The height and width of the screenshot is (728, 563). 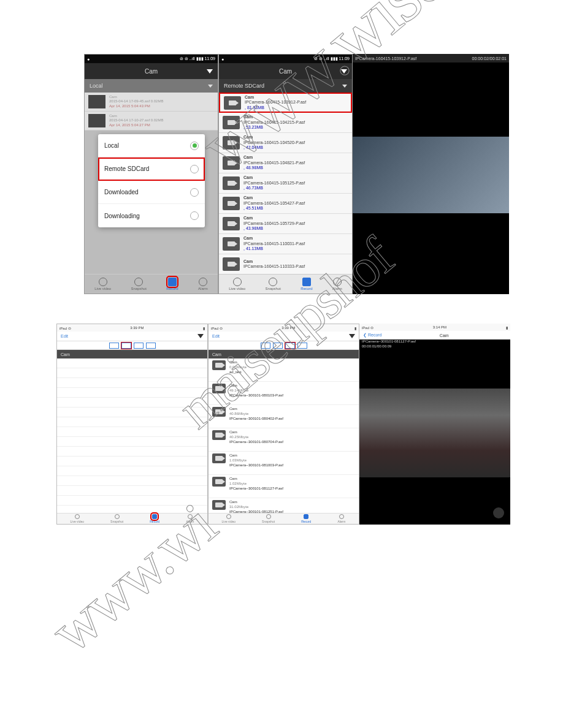 What do you see at coordinates (286, 123) in the screenshot?
I see `list-item: CamIPCamera-160415-104215-P.asf, 53.23MB` at bounding box center [286, 123].